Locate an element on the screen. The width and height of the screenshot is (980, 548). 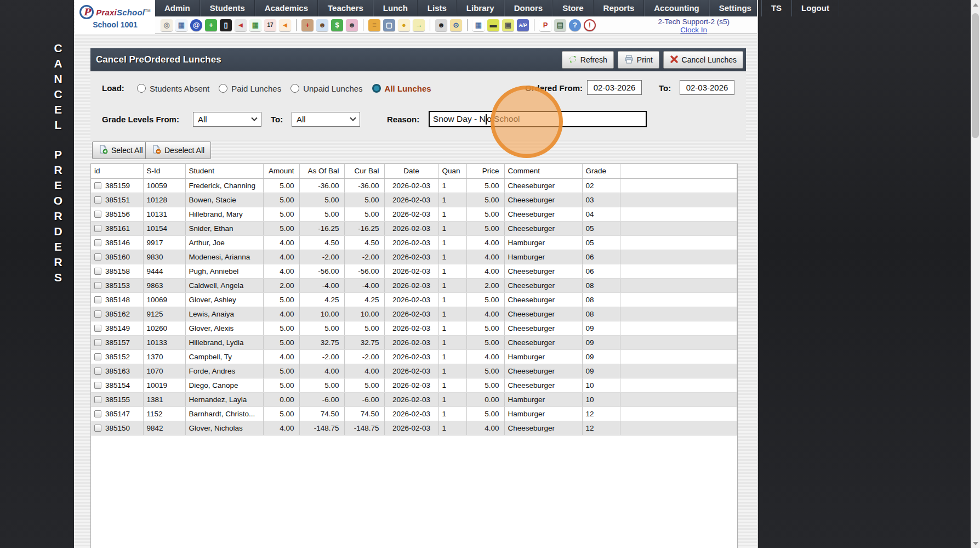
clock-in-link: Clock In is located at coordinates (694, 30).